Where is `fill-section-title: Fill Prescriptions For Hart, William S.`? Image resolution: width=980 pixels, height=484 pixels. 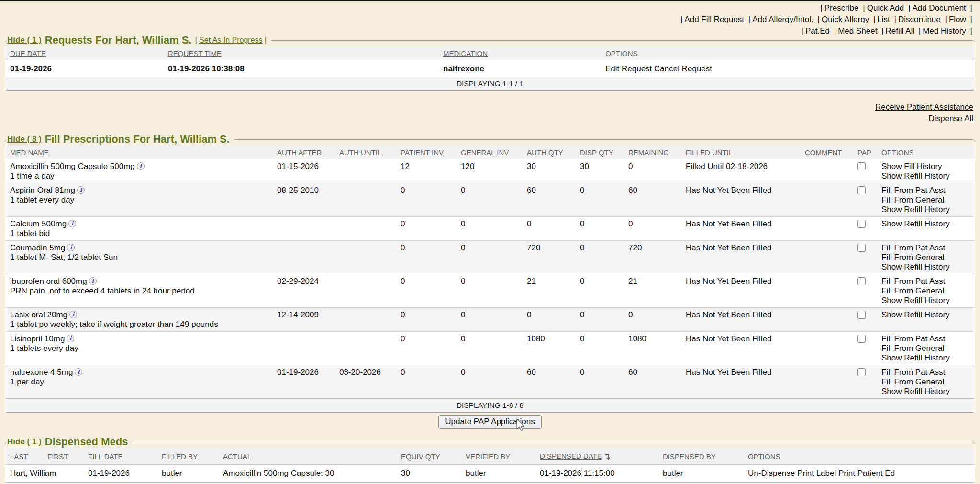
fill-section-title: Fill Prescriptions For Hart, William S. is located at coordinates (137, 139).